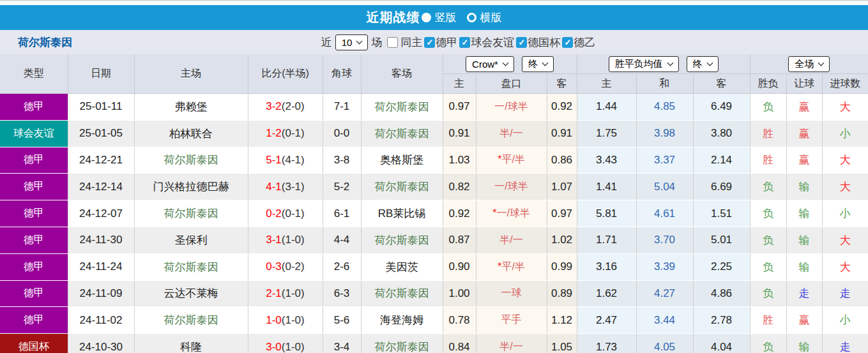 This screenshot has width=868, height=353. Describe the element at coordinates (285, 343) in the screenshot. I see `match-score: 3-0(1-0)` at that location.